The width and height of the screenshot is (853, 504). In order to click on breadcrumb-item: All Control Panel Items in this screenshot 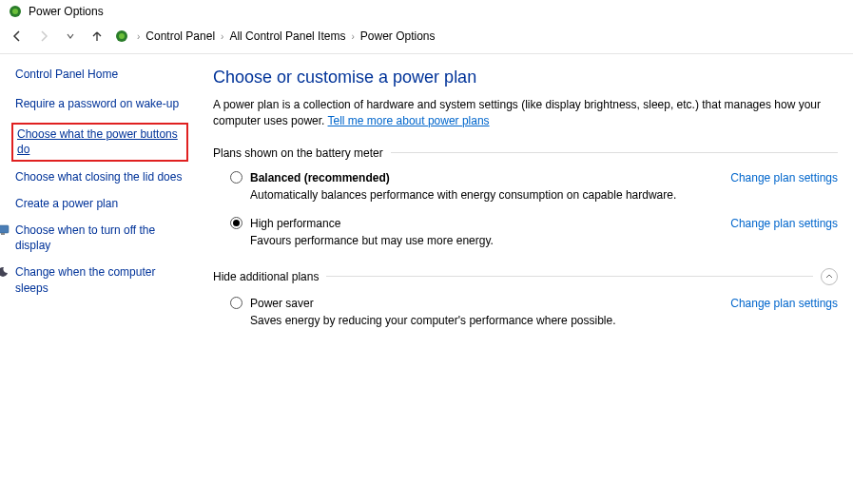, I will do `click(287, 36)`.